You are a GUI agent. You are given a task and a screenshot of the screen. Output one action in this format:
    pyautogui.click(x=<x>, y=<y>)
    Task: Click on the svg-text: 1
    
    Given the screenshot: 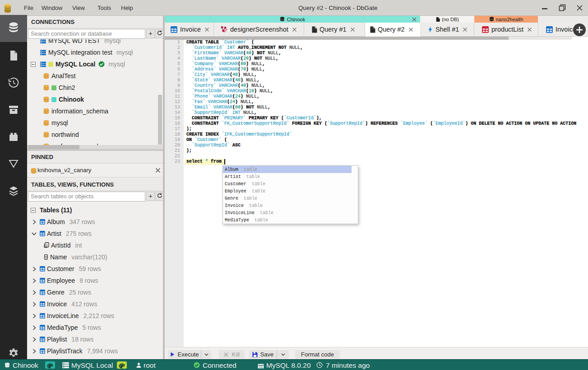 What is the action you would take?
    pyautogui.click(x=47, y=245)
    